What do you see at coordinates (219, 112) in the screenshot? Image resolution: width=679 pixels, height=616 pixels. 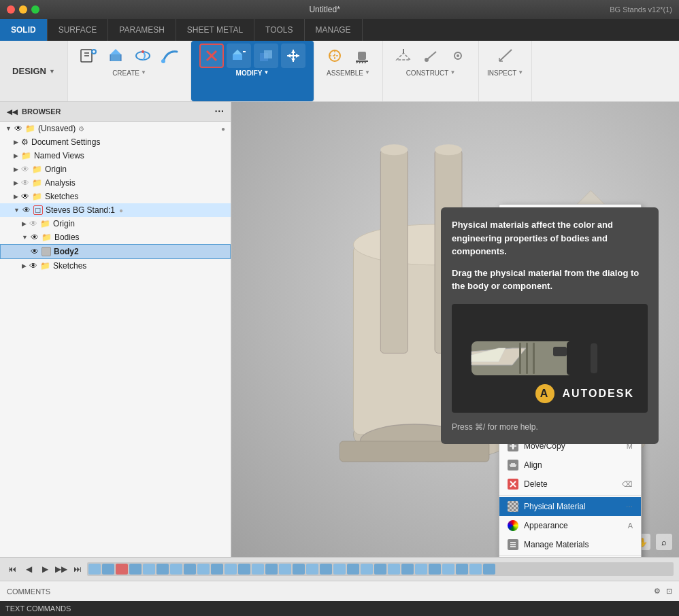 I see `browser-options-icon: ⋯` at bounding box center [219, 112].